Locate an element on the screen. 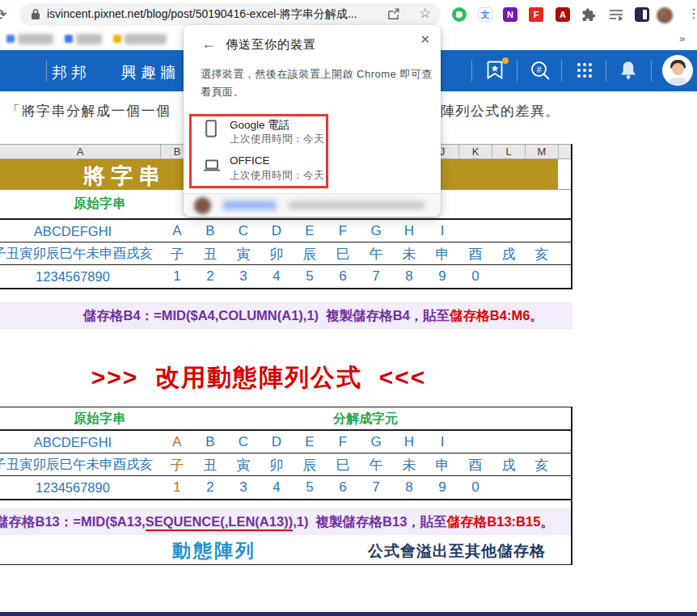  split-char-cell: 6 is located at coordinates (343, 276).